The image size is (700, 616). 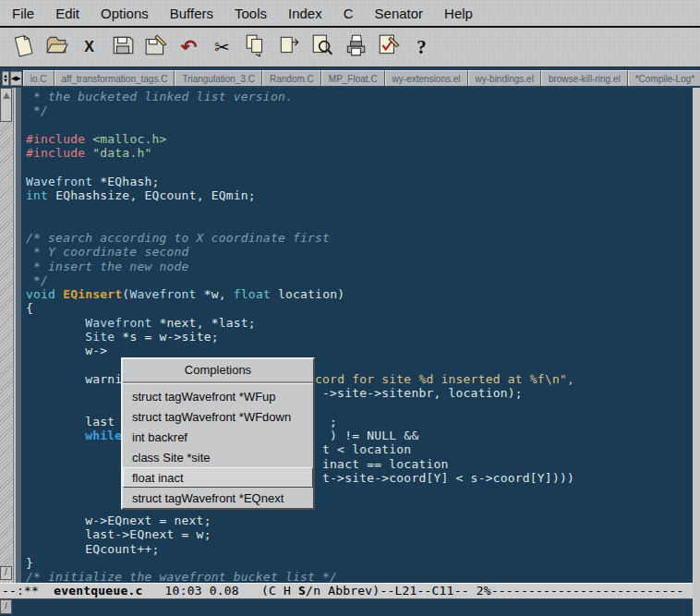 What do you see at coordinates (359, 521) in the screenshot?
I see `code-line: w->EQnext = next;` at bounding box center [359, 521].